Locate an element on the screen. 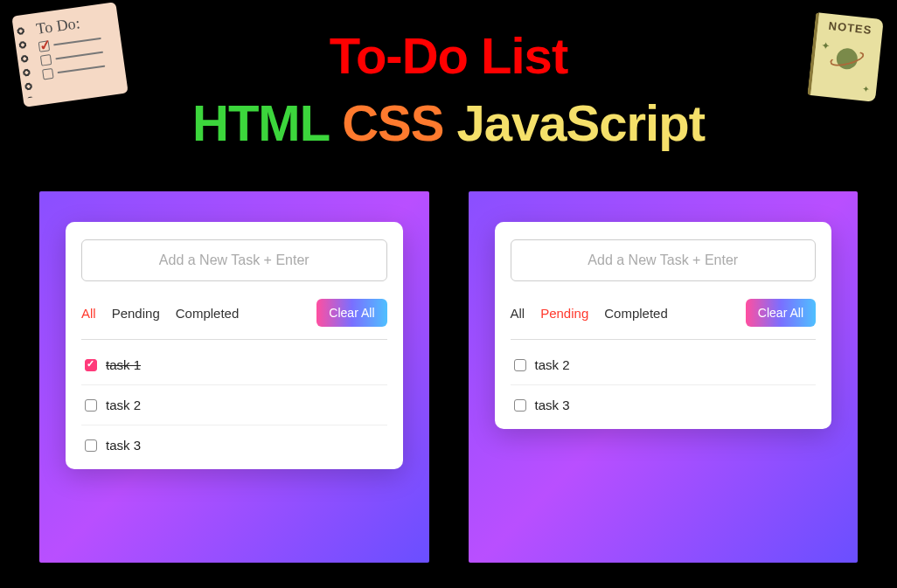  label-javascript: JavaScript is located at coordinates (581, 122).